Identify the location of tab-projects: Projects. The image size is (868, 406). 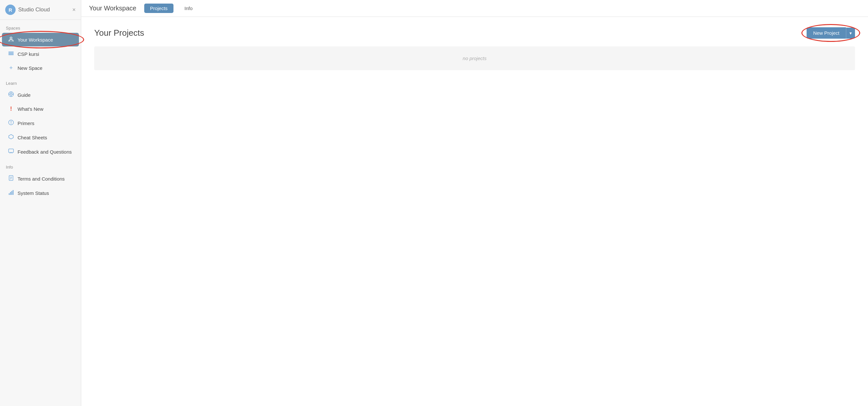
(159, 8).